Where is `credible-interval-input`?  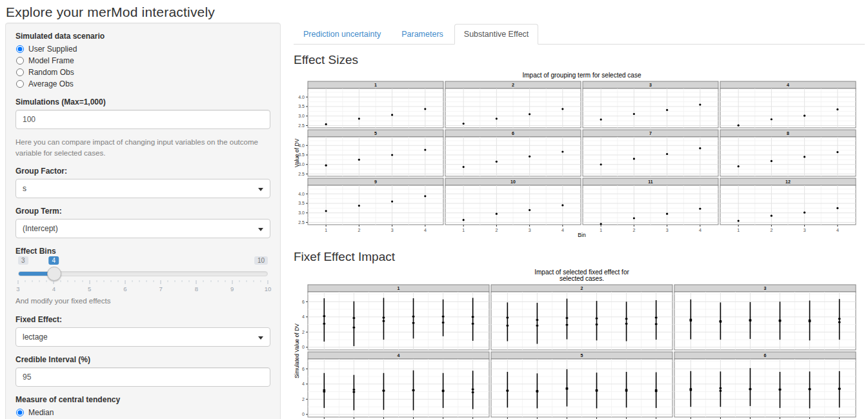
credible-interval-input is located at coordinates (143, 377).